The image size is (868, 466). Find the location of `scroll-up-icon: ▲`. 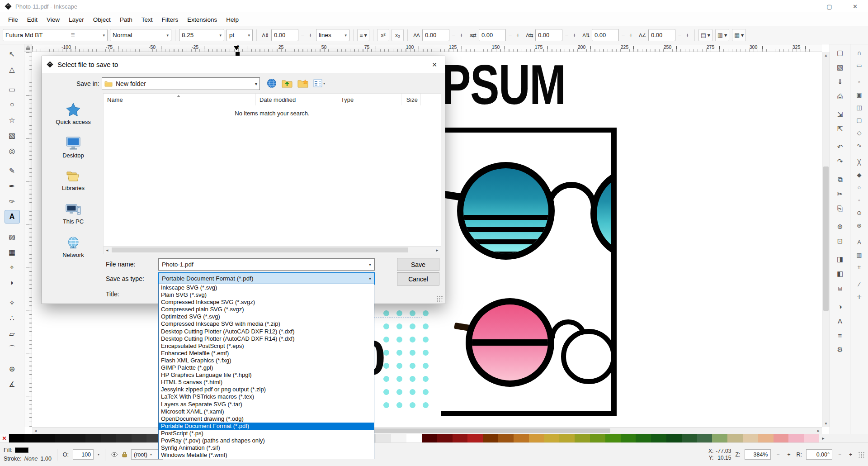

scroll-up-icon: ▲ is located at coordinates (826, 55).